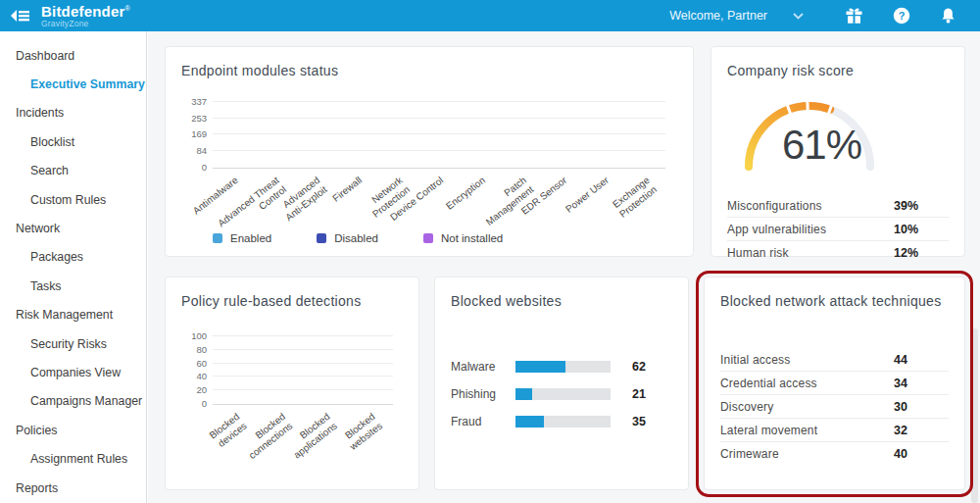 Image resolution: width=980 pixels, height=503 pixels. What do you see at coordinates (921, 454) in the screenshot?
I see `stat-value: 40` at bounding box center [921, 454].